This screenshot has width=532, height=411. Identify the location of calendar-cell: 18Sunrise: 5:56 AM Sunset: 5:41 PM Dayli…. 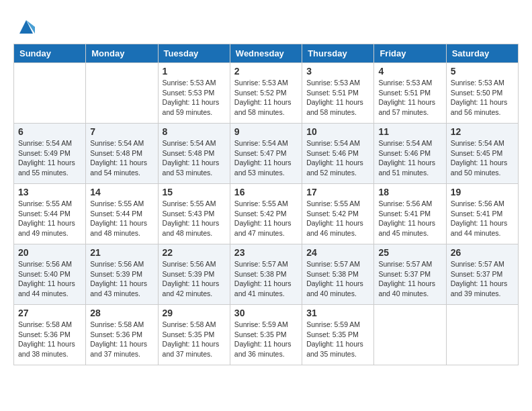
(410, 214).